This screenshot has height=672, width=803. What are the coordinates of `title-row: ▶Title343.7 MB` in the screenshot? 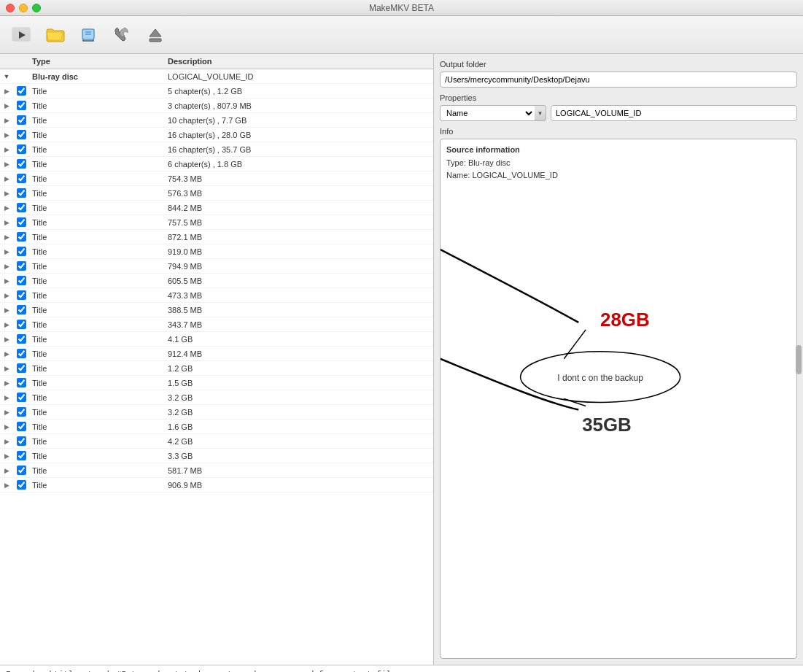 It's located at (217, 325).